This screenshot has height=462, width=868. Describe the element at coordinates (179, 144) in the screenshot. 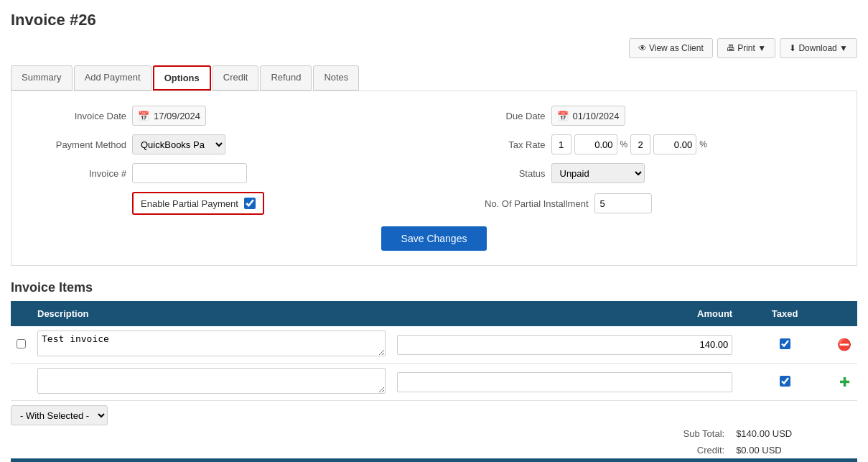

I see `payment-method-select: QuickBooks Pa PayPal Stripe Cash Check` at that location.